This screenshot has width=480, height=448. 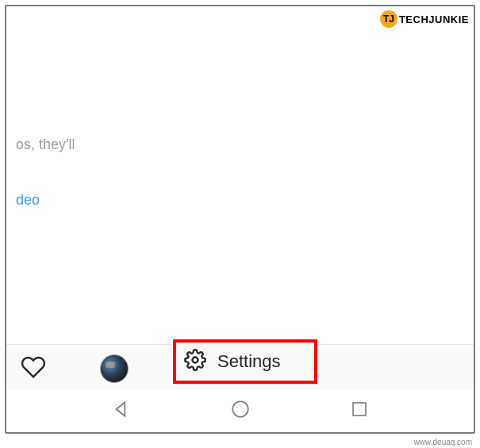 What do you see at coordinates (240, 411) in the screenshot?
I see `home-icon` at bounding box center [240, 411].